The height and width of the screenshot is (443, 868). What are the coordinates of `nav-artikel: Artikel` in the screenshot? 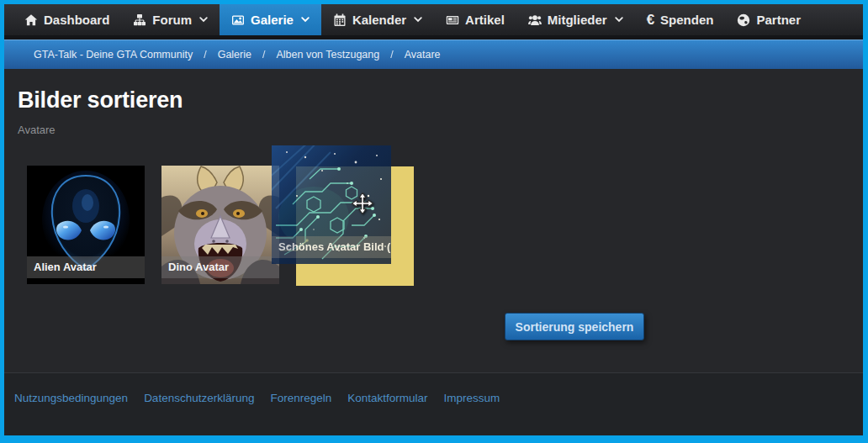 It's located at (475, 20).